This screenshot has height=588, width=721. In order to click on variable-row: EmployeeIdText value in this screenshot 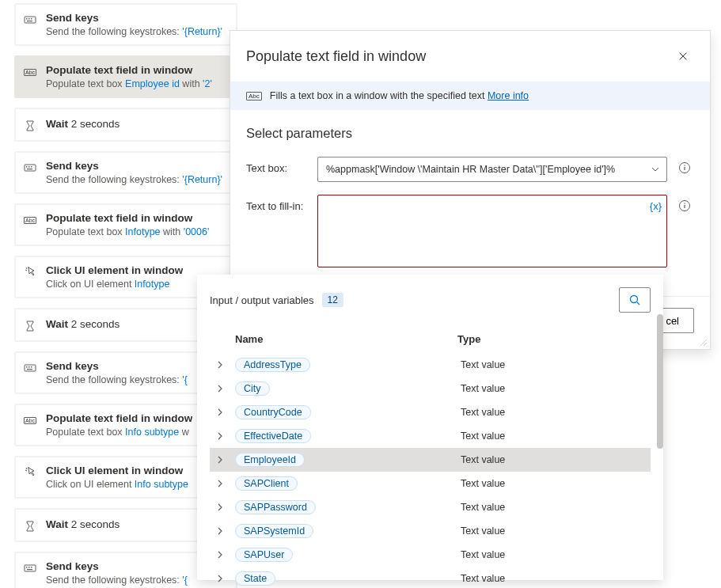, I will do `click(431, 460)`.